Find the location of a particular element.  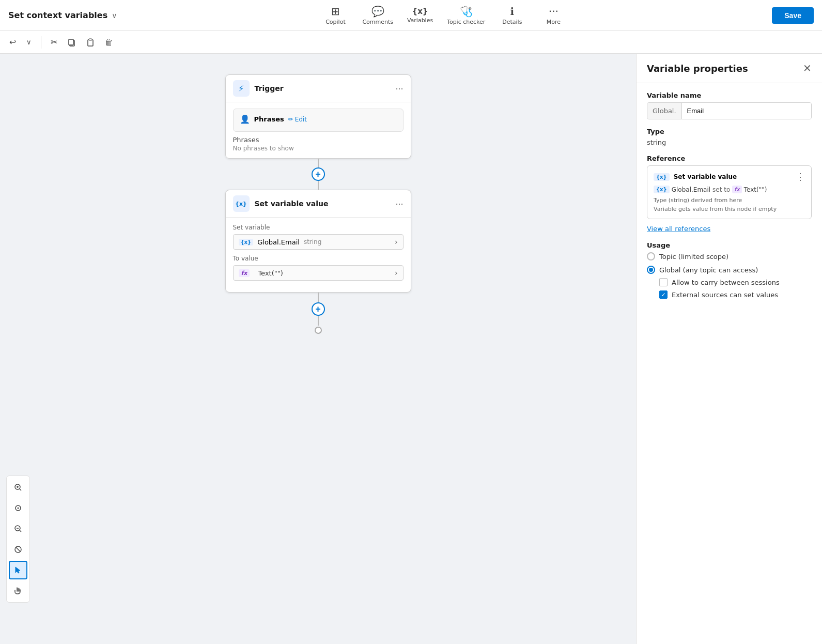

page-title: Set context variables is located at coordinates (58, 16).